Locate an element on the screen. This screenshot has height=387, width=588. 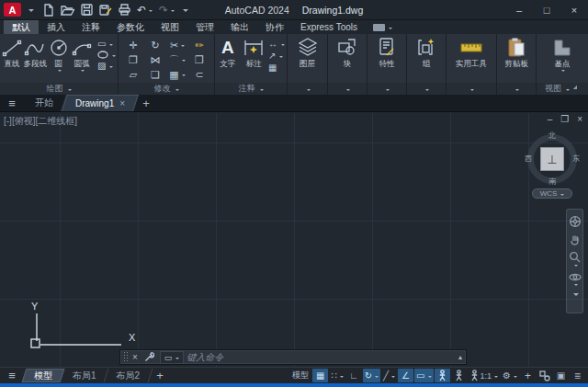
command-line-wrench-icon is located at coordinates (149, 357).